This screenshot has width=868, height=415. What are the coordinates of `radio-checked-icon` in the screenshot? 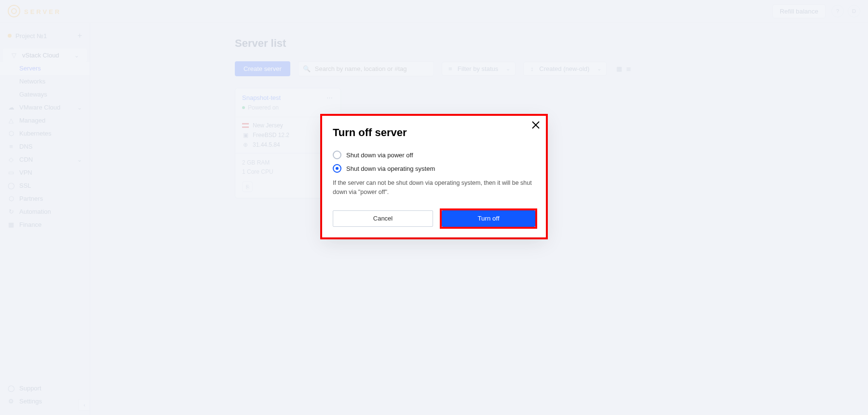 It's located at (337, 168).